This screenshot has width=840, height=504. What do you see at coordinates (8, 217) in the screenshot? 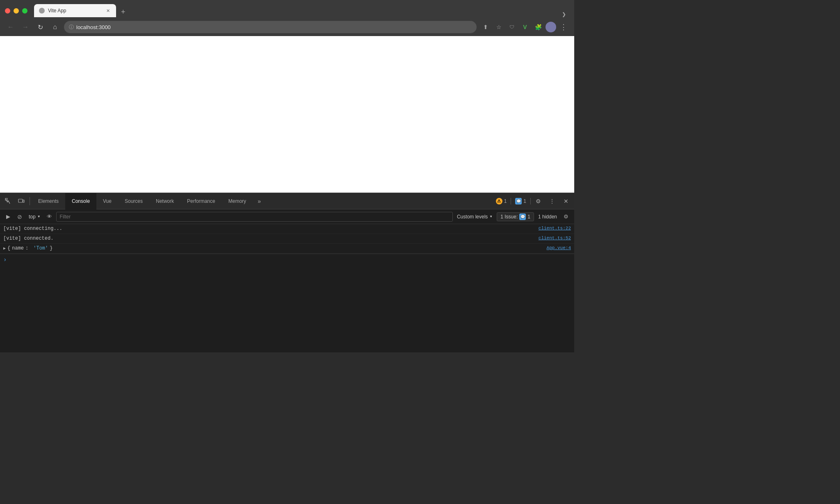
I see `console-run-button: ▶` at bounding box center [8, 217].